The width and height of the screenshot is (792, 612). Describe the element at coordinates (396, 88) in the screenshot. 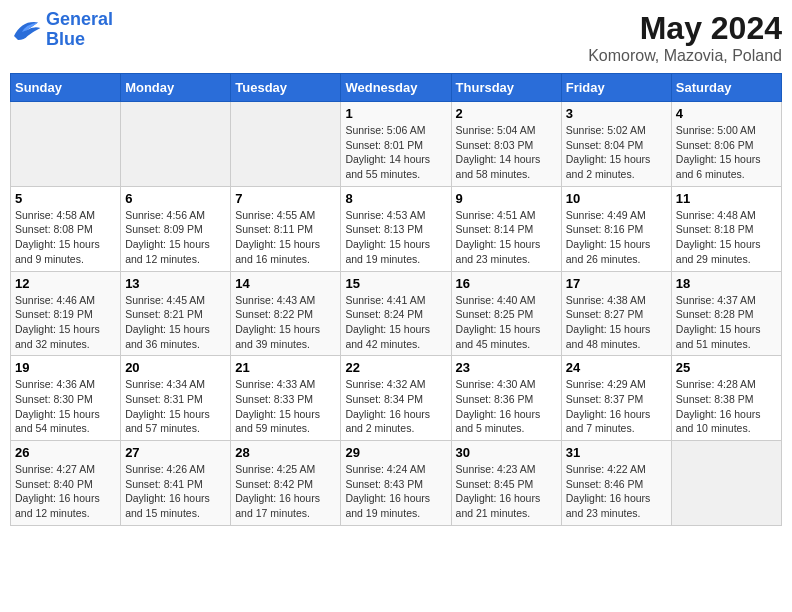

I see `column-header-wednesday: Wednesday` at that location.